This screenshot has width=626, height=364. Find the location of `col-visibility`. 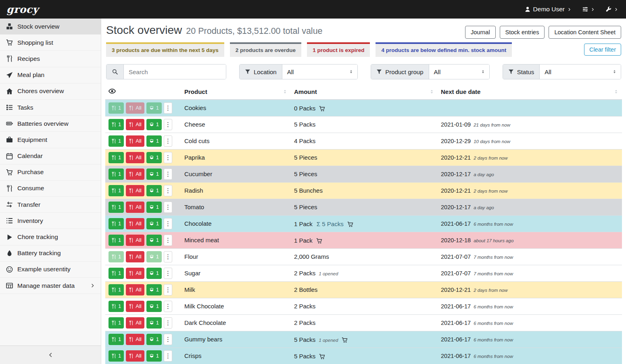

col-visibility is located at coordinates (143, 92).